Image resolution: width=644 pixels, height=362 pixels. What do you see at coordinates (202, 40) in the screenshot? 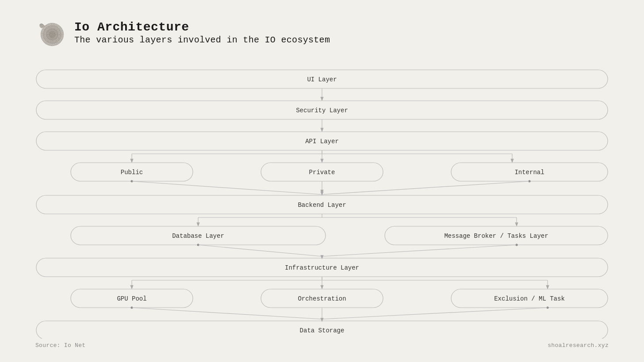
I see `page-subtitle: The various layers involved in the IO ec…` at bounding box center [202, 40].